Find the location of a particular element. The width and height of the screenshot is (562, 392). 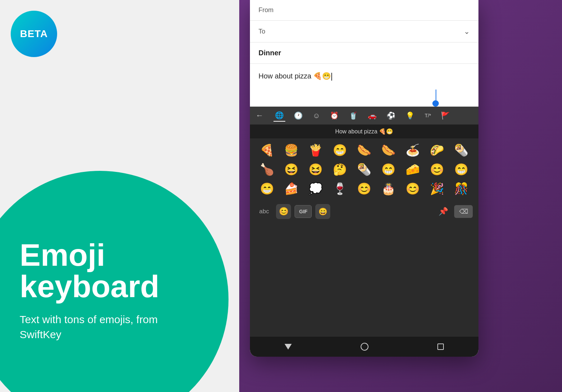

symbols-icon: T/* is located at coordinates (428, 116).